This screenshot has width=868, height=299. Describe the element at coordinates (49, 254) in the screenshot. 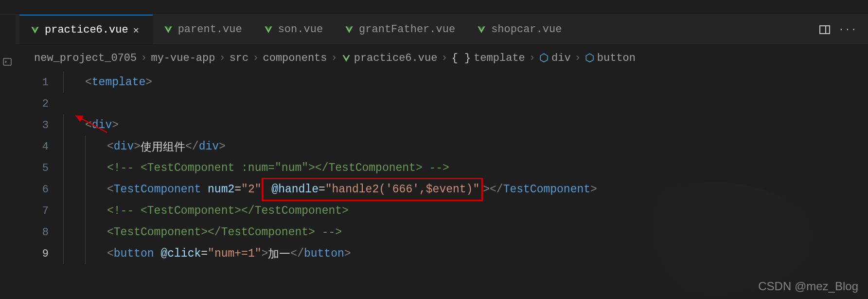

I see `line-number: 9` at that location.